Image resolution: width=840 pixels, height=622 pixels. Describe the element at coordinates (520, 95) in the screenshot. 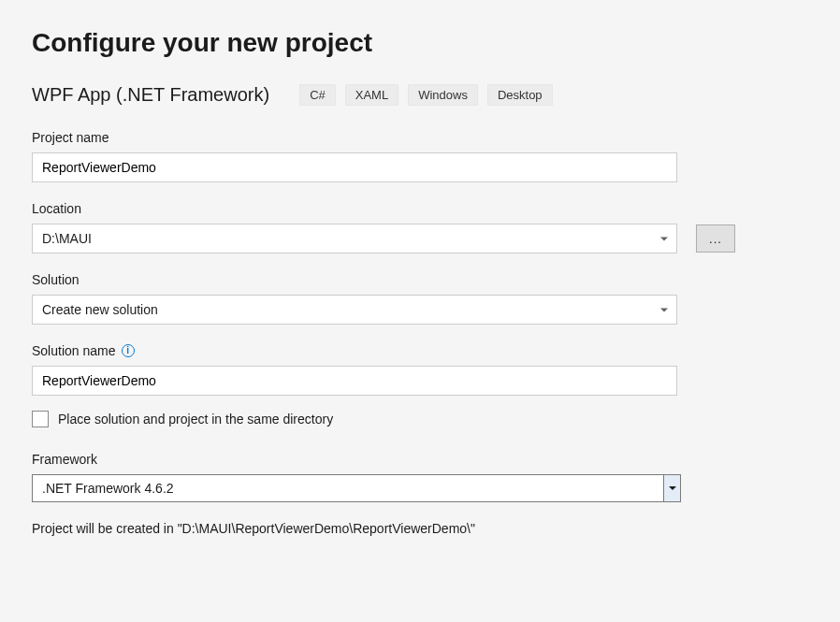

I see `tag-desktop: Desktop` at that location.